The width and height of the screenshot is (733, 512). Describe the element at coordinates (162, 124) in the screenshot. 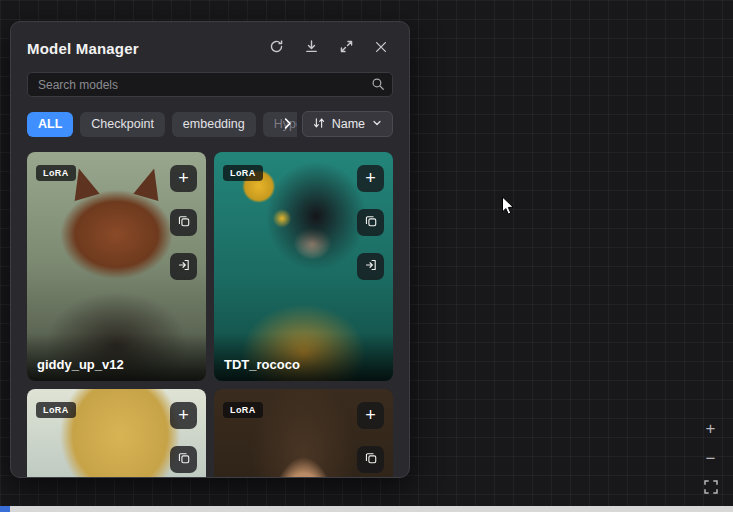

I see `filter-chips: ALL Checkpoint embedding Hype` at that location.